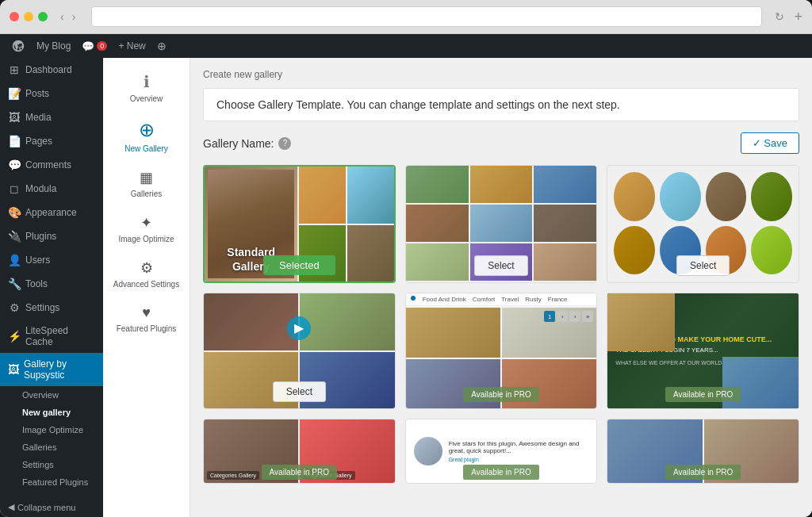 The image size is (812, 517). Describe the element at coordinates (300, 224) in the screenshot. I see `gallery-card-standard: Standard Gallery Sel` at that location.